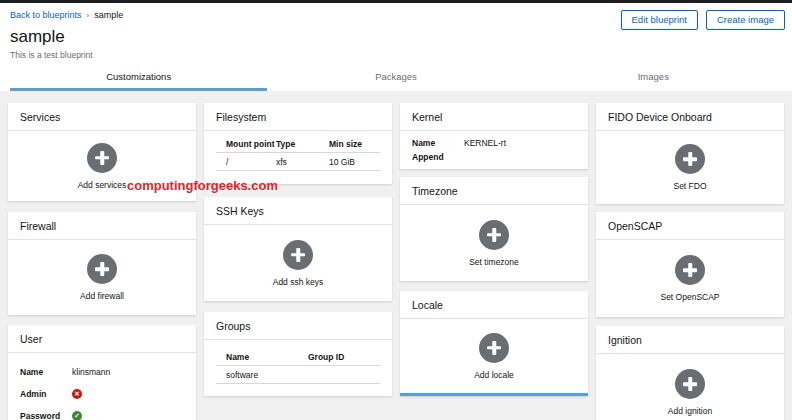 The width and height of the screenshot is (792, 420). I want to click on edit-blueprint-button: Edit blueprint, so click(660, 20).